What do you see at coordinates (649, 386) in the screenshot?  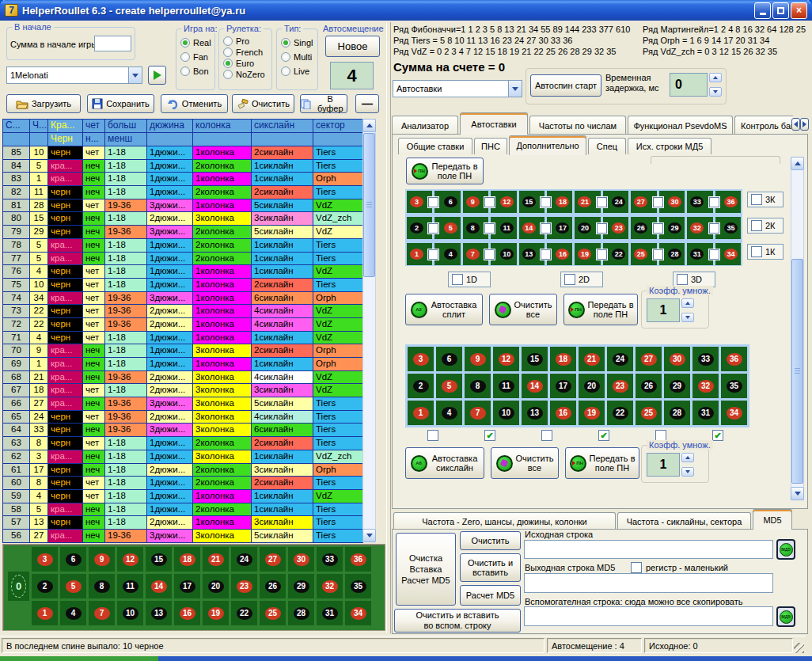 I see `sixline-number-cell: 26` at bounding box center [649, 386].